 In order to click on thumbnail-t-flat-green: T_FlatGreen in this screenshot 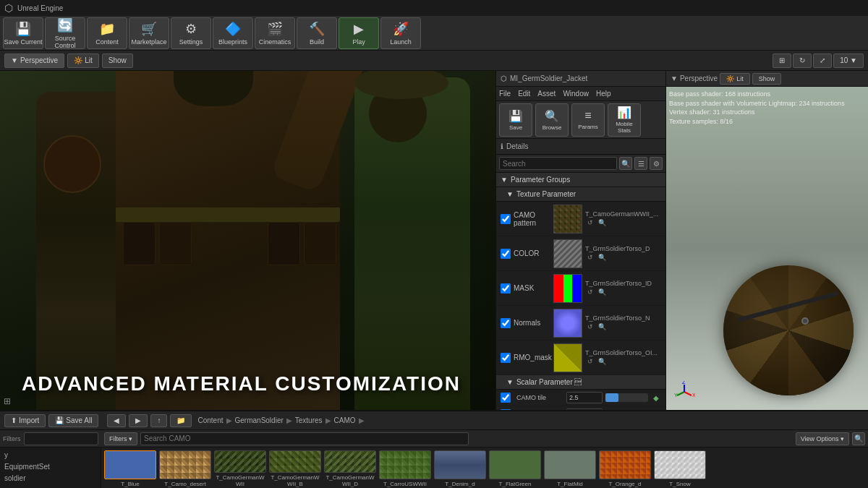, I will do `click(515, 469)`.